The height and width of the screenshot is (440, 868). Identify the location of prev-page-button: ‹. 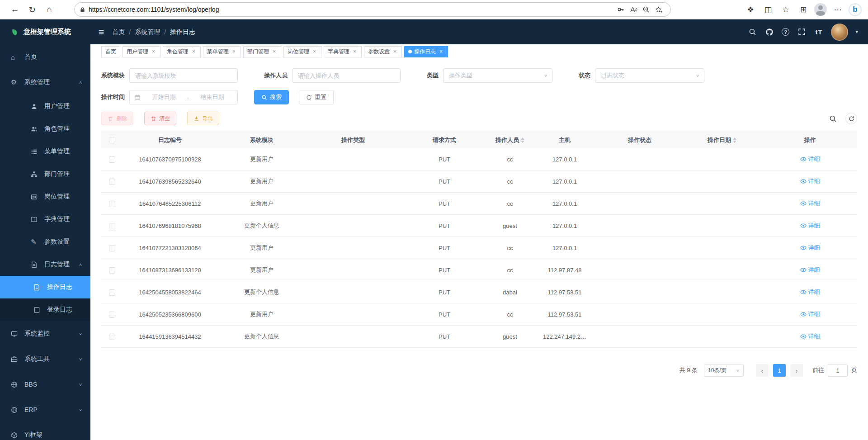
(762, 370).